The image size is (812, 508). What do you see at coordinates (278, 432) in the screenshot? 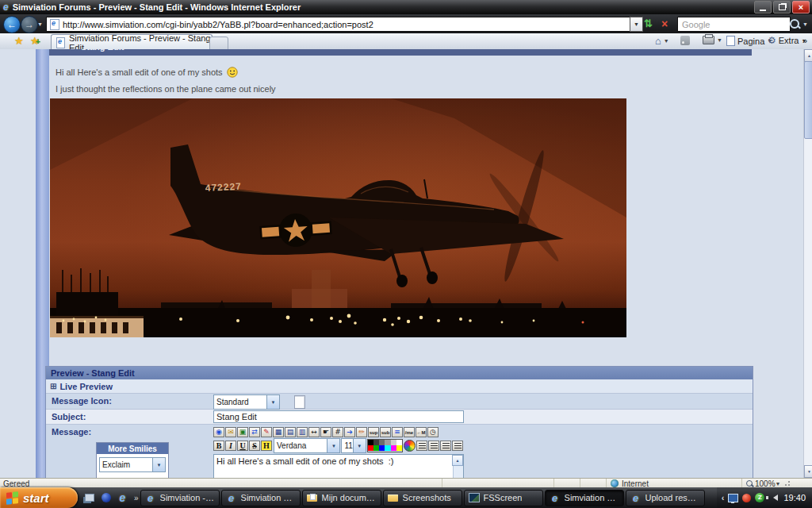
I see `table-icon: ▦` at bounding box center [278, 432].